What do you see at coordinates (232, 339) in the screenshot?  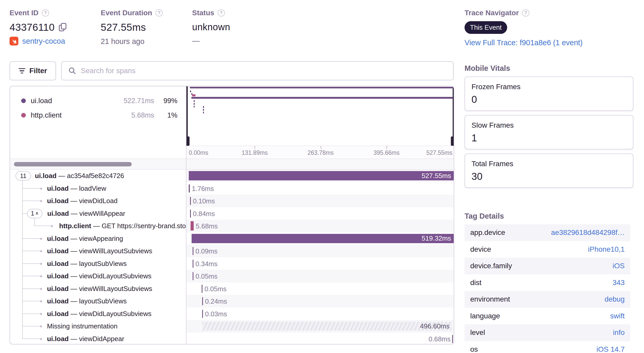 I see `span-row-ui.load-viewDidAppear: ui.load — viewDidAppear 0.68ms` at bounding box center [232, 339].